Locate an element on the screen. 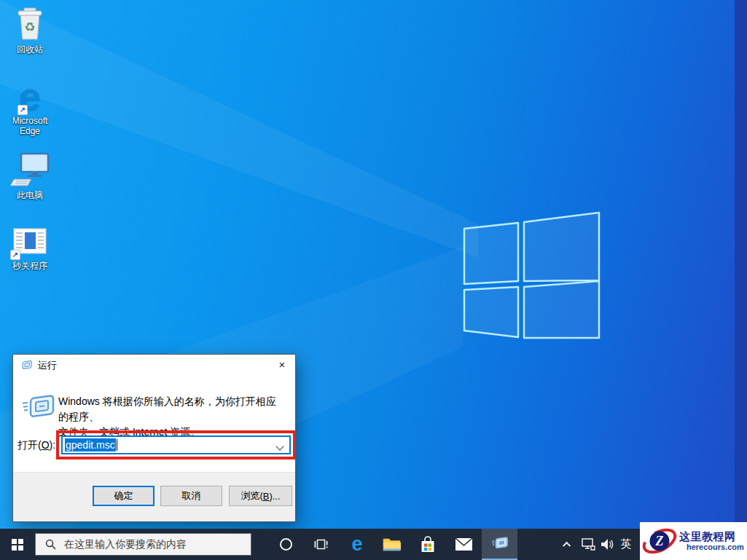 Image resolution: width=747 pixels, height=560 pixels. taskbar: 在这里输入你要搜索的内容 e is located at coordinates (373, 545).